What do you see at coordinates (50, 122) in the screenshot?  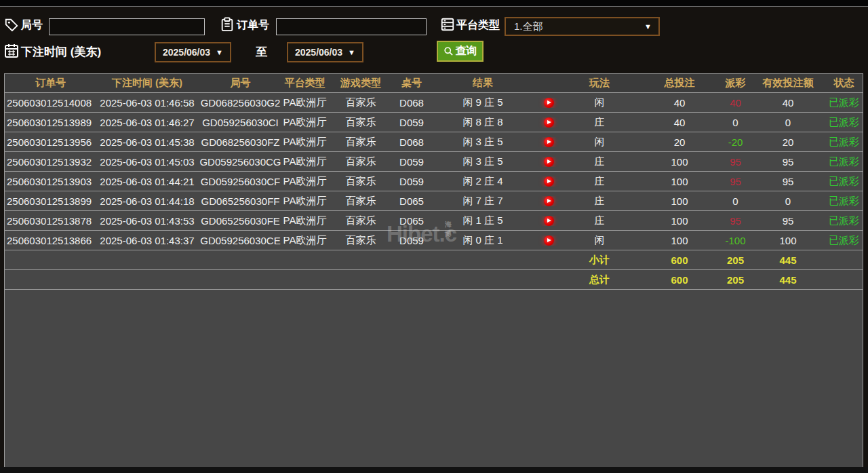 I see `cell-order-id: 250603012513989` at bounding box center [50, 122].